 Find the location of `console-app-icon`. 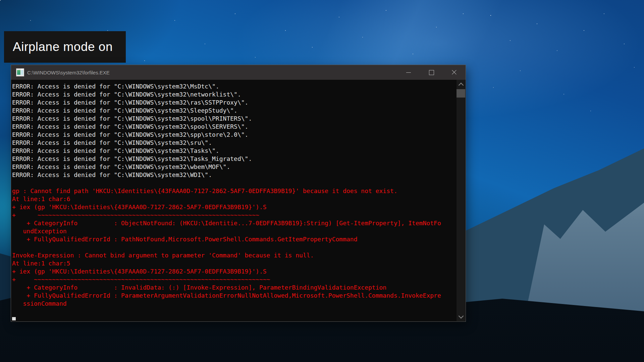

console-app-icon is located at coordinates (20, 72).